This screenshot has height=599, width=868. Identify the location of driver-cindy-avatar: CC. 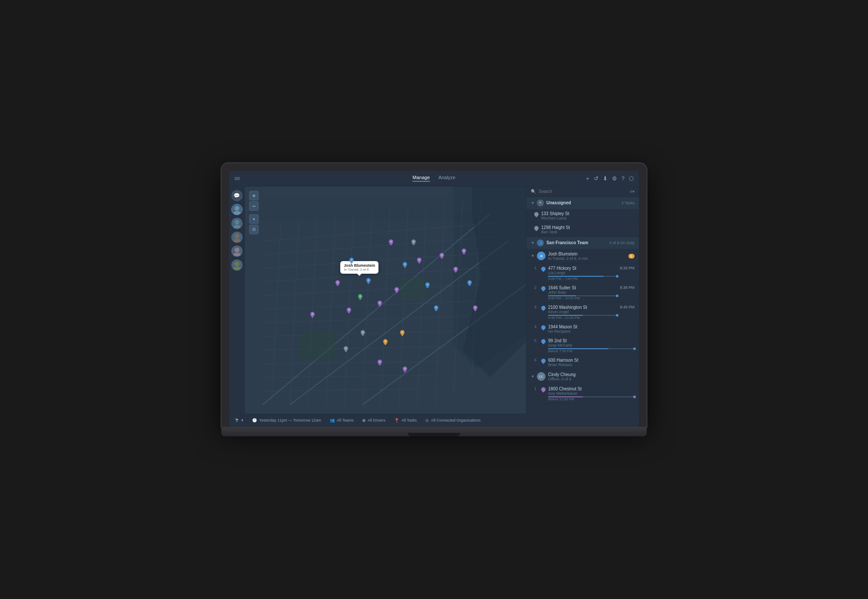
(541, 376).